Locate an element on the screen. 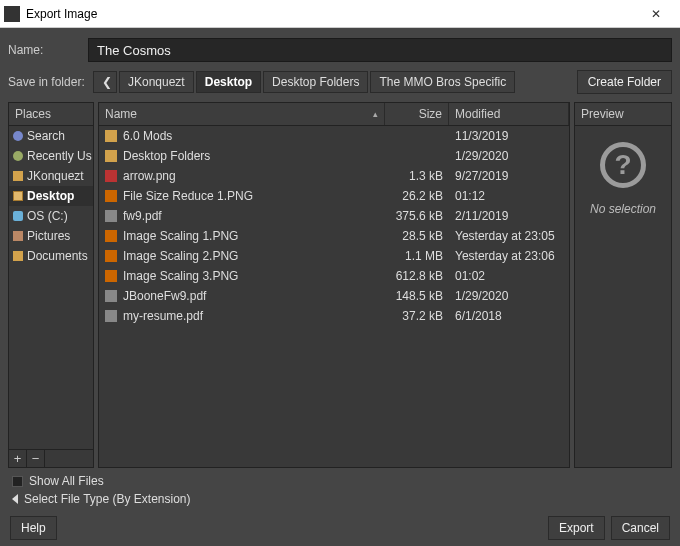  places-item: Pictures is located at coordinates (51, 236).